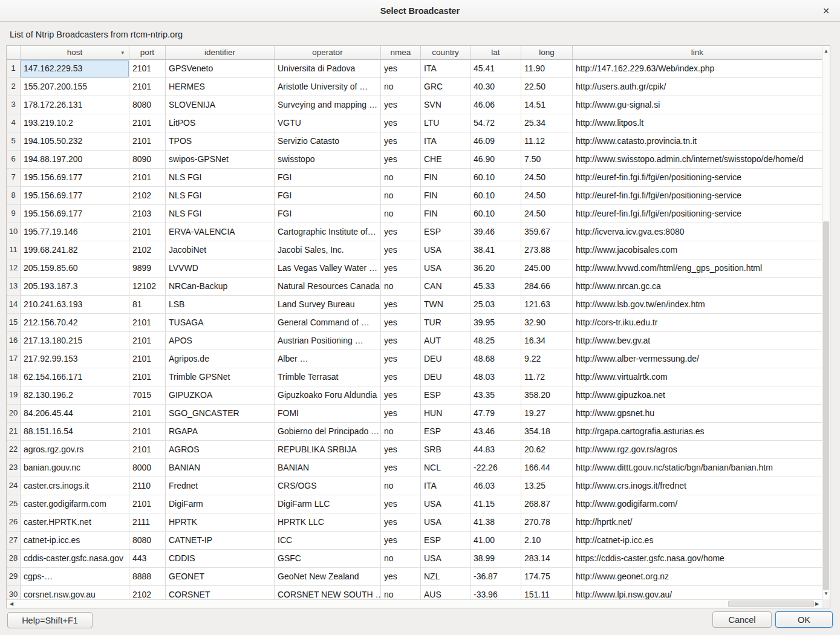  I want to click on cell-operator: FGI, so click(328, 214).